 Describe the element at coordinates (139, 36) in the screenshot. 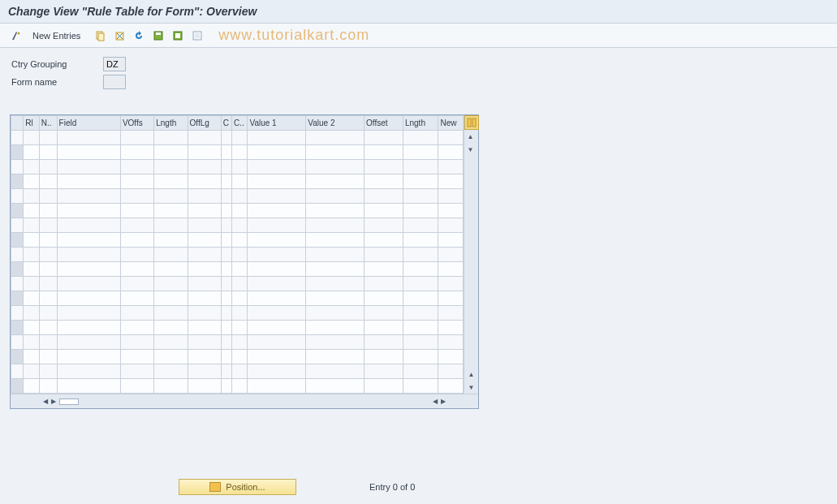

I see `undo-icon` at that location.